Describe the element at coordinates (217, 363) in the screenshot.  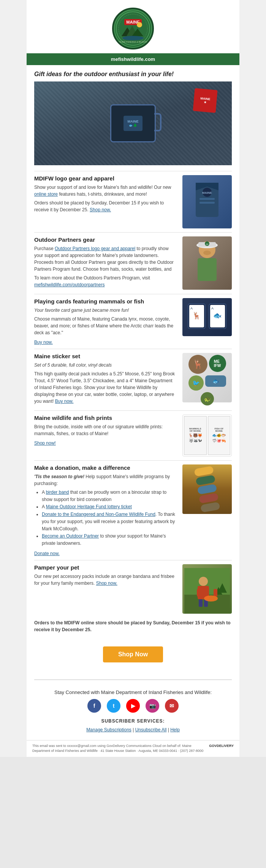
I see `sticker-badge: MEIFW` at that location.